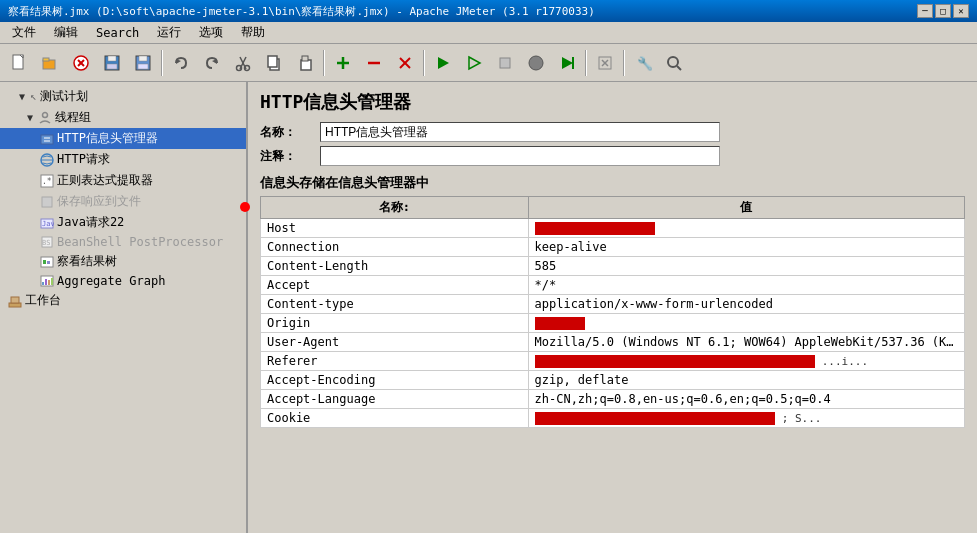  Describe the element at coordinates (613, 342) in the screenshot. I see `table-row: User-Agent Mozilla/5.0 (Windows NT 6.1; …` at that location.